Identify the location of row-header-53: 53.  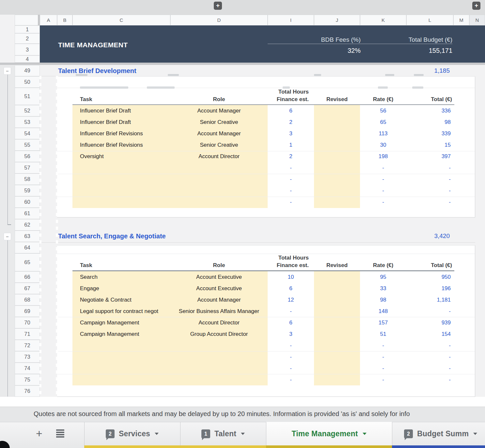
(27, 122).